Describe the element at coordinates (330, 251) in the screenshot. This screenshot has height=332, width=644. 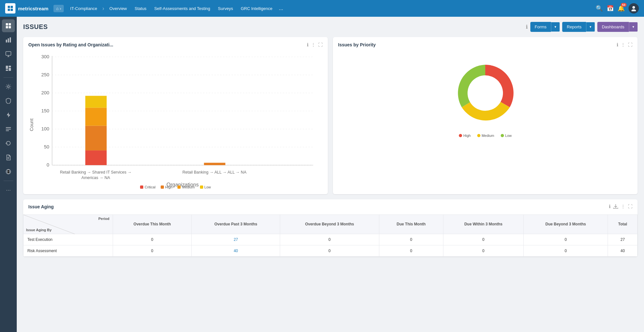
I see `table-row: Risk Assessment 0 40 0 0 0 0 40` at that location.